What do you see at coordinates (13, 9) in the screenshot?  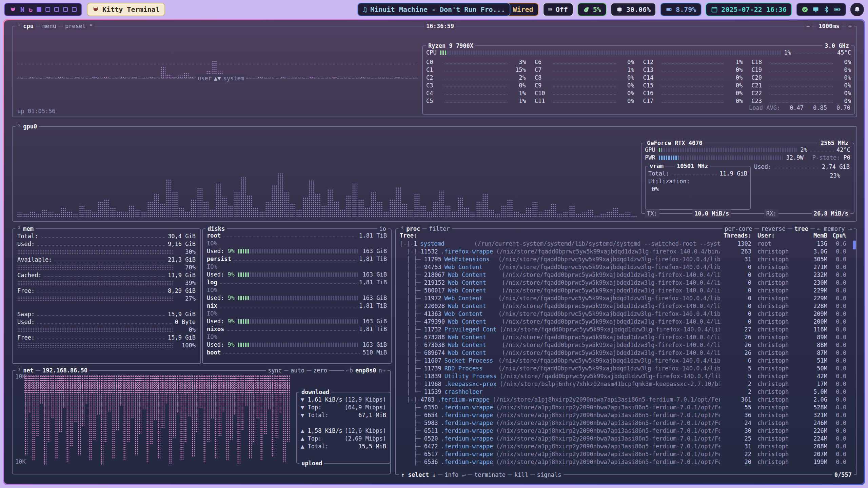 I see `cat-workspace-icon` at bounding box center [13, 9].